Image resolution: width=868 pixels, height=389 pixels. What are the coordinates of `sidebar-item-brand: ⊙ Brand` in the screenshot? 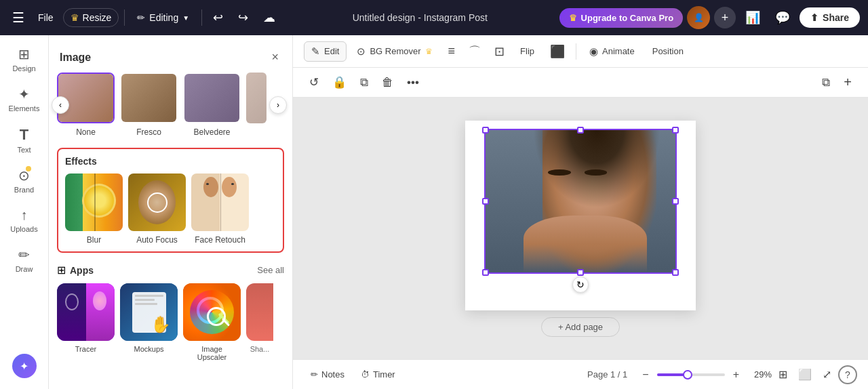 It's located at (24, 180).